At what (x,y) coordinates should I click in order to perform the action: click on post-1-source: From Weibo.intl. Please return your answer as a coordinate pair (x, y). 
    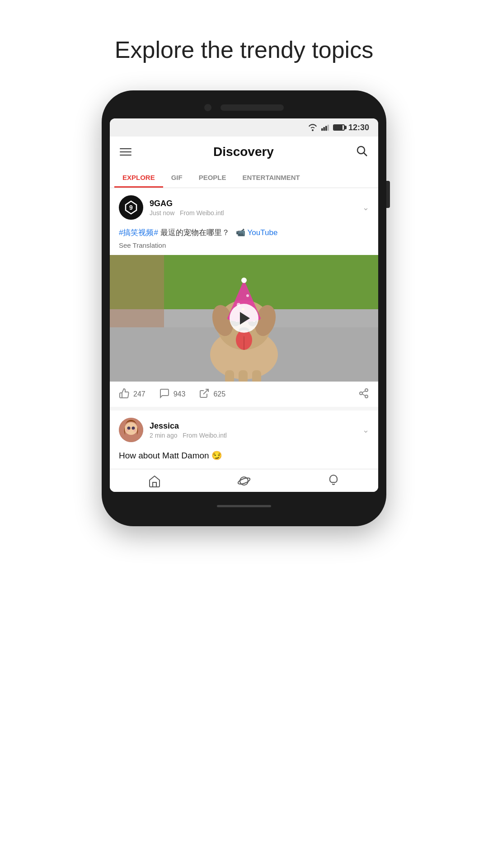
    Looking at the image, I should click on (202, 213).